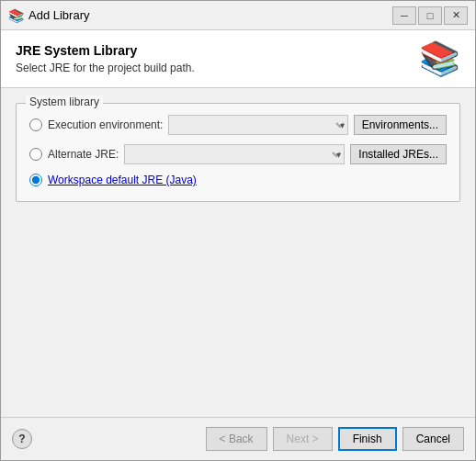 The width and height of the screenshot is (476, 461). Describe the element at coordinates (430, 16) in the screenshot. I see `title-controls: ─ □ ✕` at that location.